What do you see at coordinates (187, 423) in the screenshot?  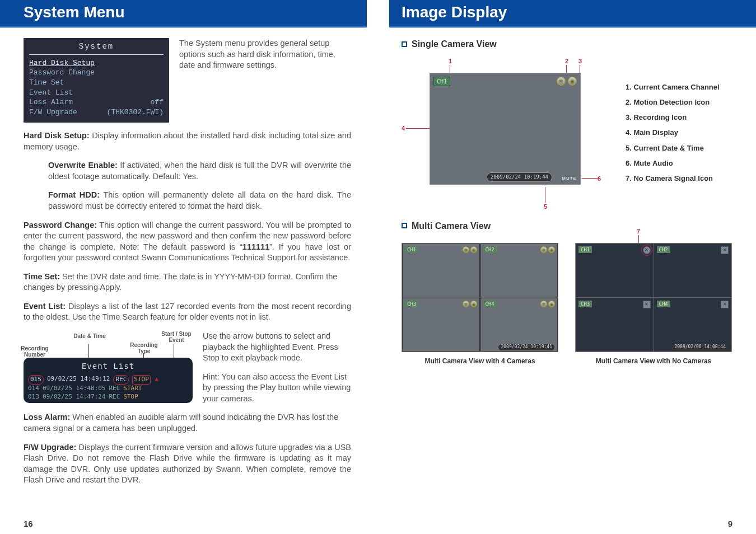 I see `loss-para: Loss Alarm: When enabled an audible alar…` at bounding box center [187, 423].